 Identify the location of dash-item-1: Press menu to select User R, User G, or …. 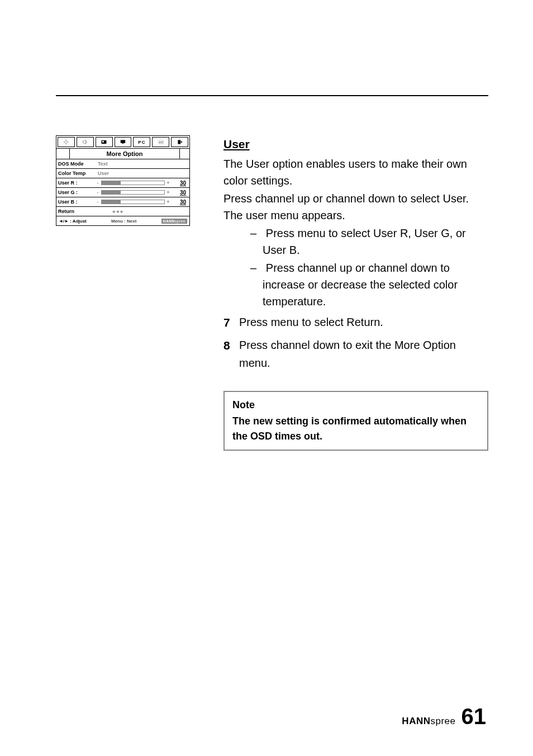
(363, 242).